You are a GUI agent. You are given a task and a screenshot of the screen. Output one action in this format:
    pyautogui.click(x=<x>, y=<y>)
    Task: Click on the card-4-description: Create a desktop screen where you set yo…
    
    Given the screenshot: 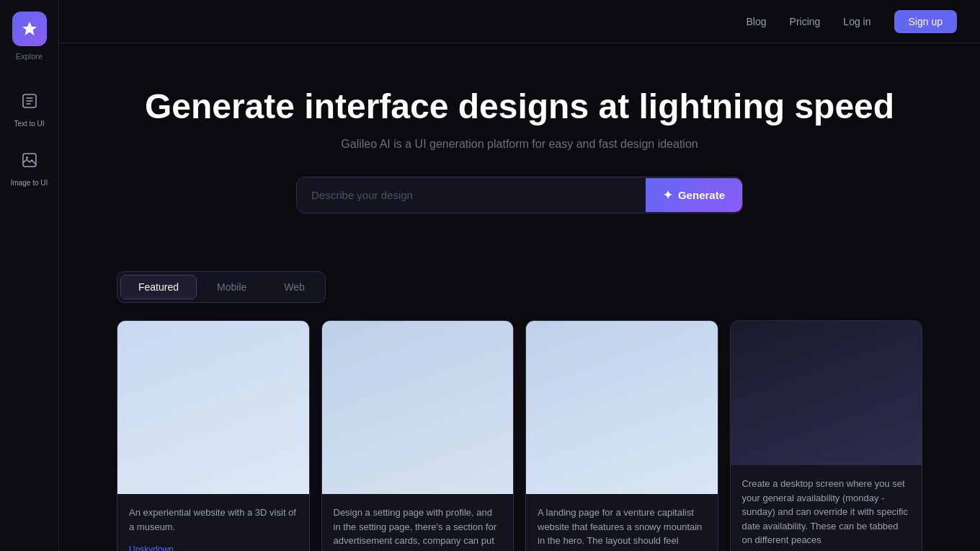 What is the action you would take?
    pyautogui.click(x=827, y=512)
    